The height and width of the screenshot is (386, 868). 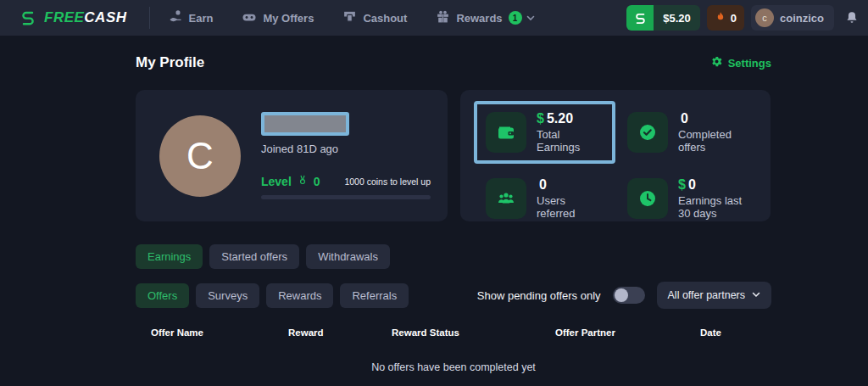 What do you see at coordinates (852, 18) in the screenshot?
I see `notifications-bell-icon` at bounding box center [852, 18].